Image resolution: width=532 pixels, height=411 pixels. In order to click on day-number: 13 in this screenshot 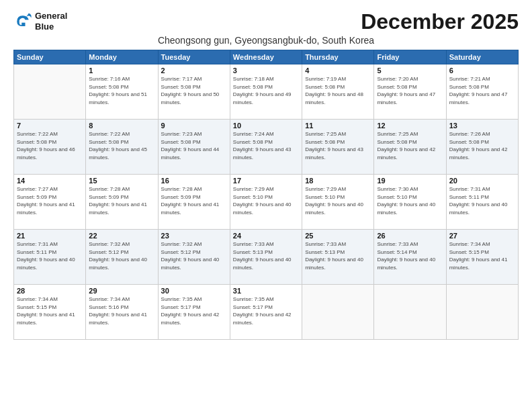, I will do `click(482, 126)`.